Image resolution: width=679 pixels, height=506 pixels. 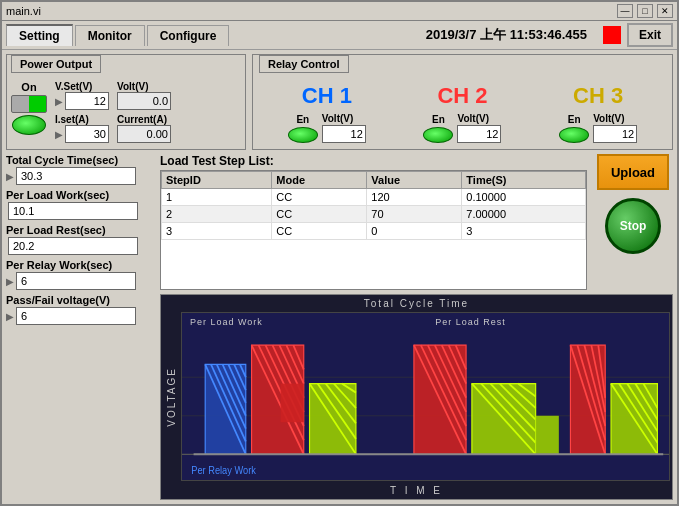 What do you see at coordinates (344, 134) in the screenshot?
I see `ch1-volt-input` at bounding box center [344, 134].